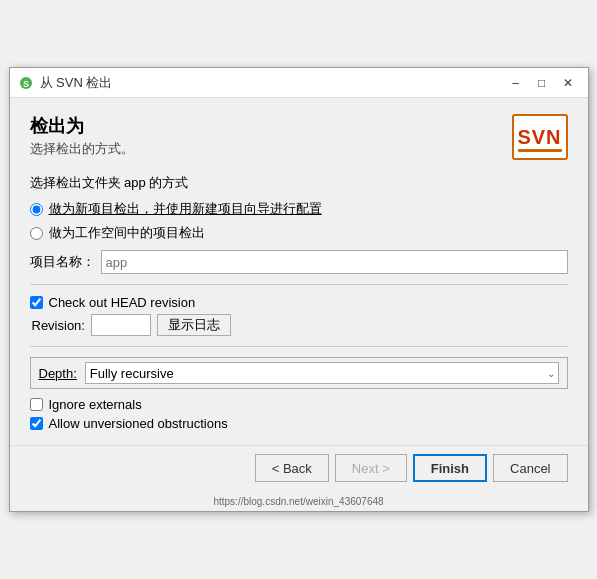 The width and height of the screenshot is (597, 579). Describe the element at coordinates (299, 373) in the screenshot. I see `depth-row: Depth: Fully recursive Immediate childre…` at that location.